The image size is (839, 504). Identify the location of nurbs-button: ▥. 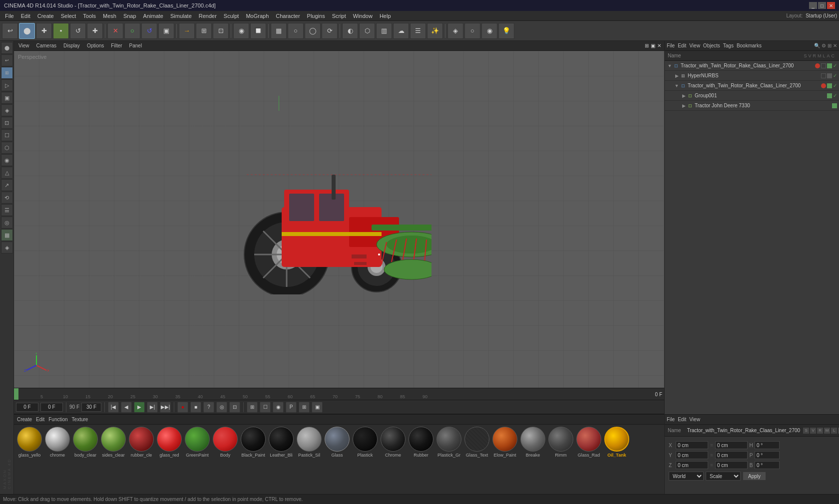
(384, 31).